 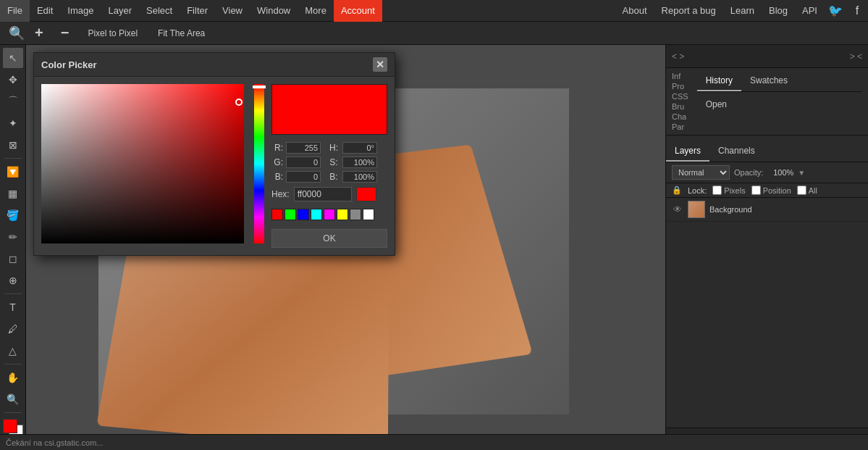 I want to click on par-item: Par, so click(x=681, y=127).